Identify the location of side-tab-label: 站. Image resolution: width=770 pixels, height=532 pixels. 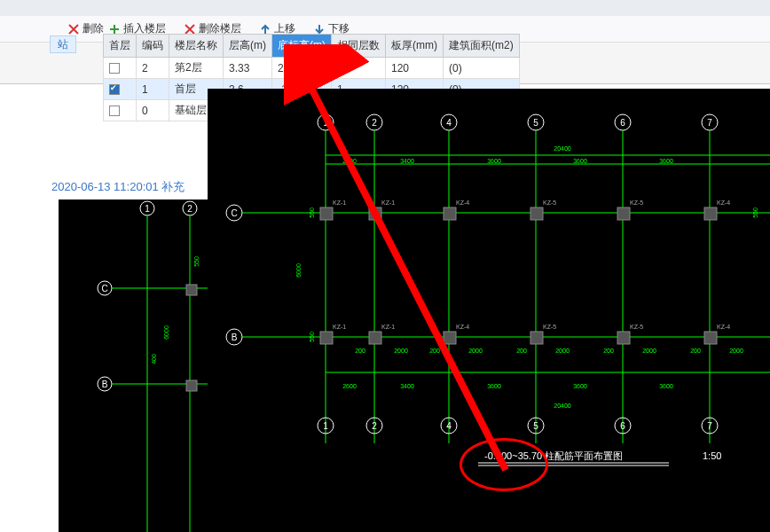
(63, 44).